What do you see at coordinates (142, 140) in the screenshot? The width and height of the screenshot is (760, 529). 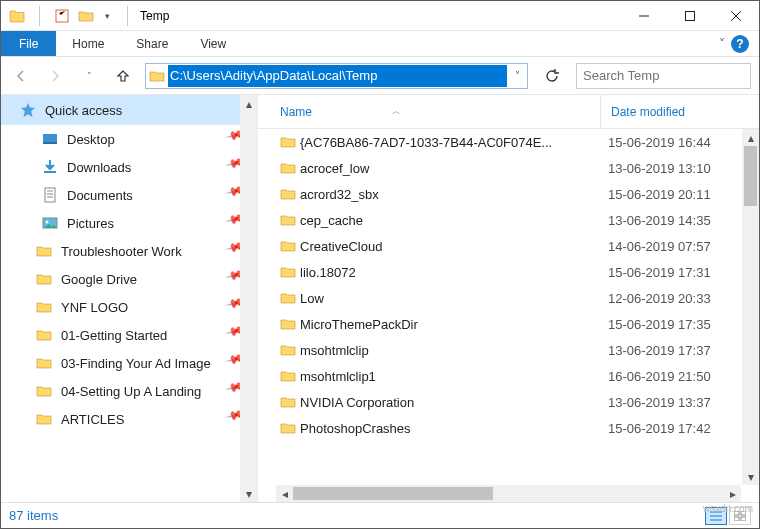 I see `sidebar-item-label: Desktop` at bounding box center [142, 140].